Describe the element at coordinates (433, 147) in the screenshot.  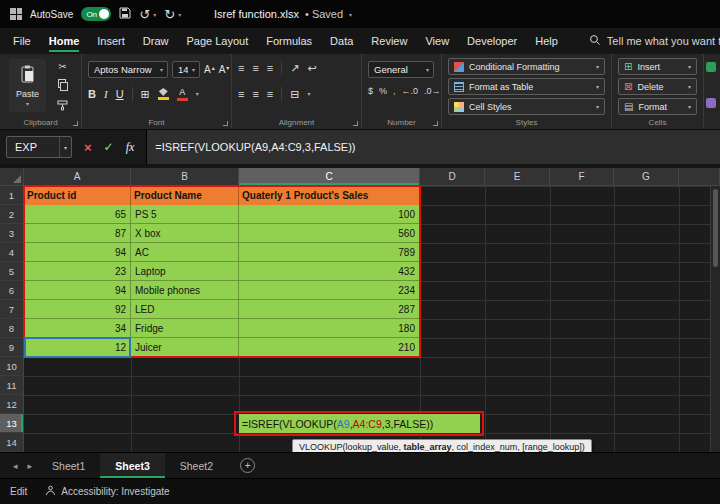
I see `formula-input: =ISREF(VLOOKUP(A9,A4:C9,3,FALSE))` at that location.